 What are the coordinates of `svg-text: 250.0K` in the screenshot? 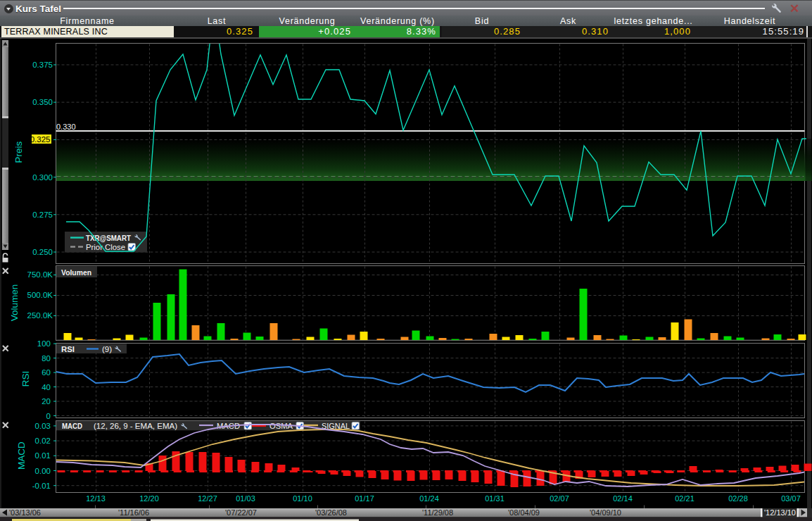 It's located at (41, 315).